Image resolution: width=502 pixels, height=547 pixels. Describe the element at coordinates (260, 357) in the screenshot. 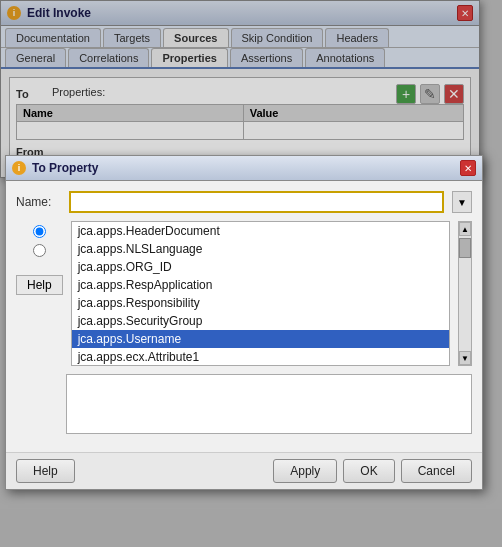

I see `list-item: jca.apps.ecx.Attribute1` at that location.